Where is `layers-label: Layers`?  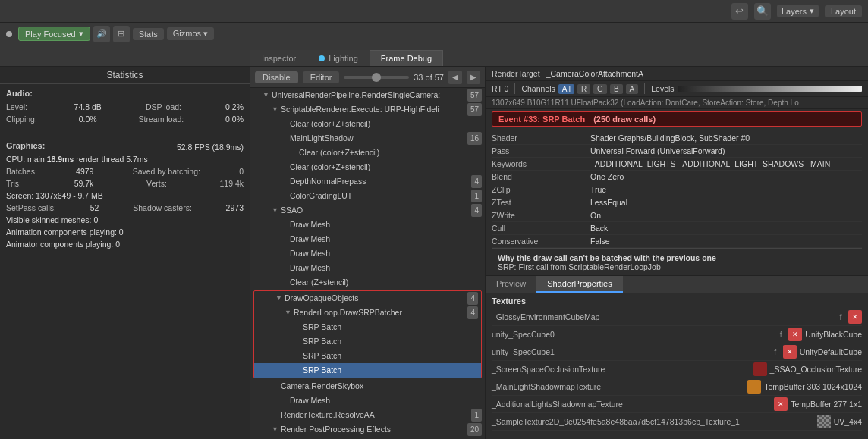
layers-label: Layers is located at coordinates (794, 11).